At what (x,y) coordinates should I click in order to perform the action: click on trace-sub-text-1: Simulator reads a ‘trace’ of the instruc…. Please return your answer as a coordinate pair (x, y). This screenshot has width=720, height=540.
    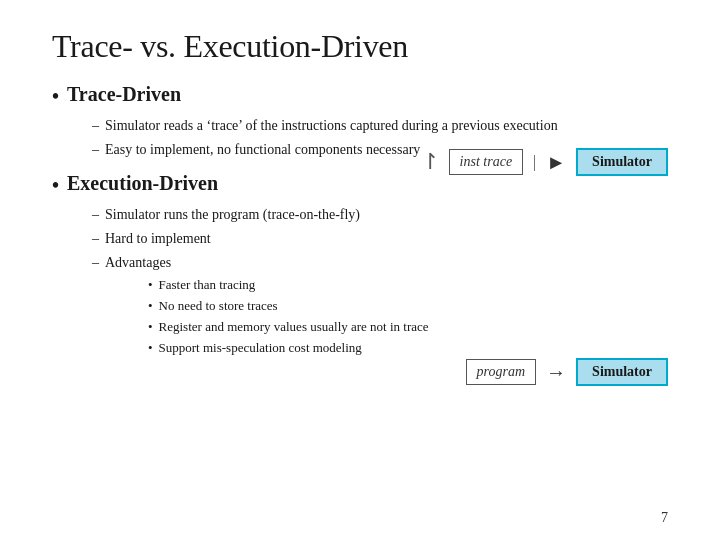
    Looking at the image, I should click on (332, 126).